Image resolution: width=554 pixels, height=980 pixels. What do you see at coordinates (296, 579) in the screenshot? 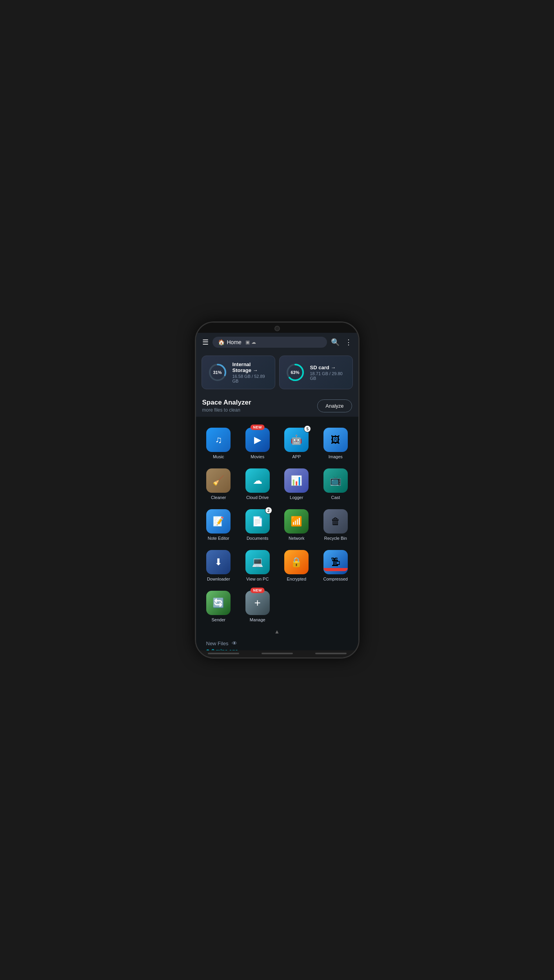
I see `app-label-encrypted: Encrypted` at bounding box center [296, 579].